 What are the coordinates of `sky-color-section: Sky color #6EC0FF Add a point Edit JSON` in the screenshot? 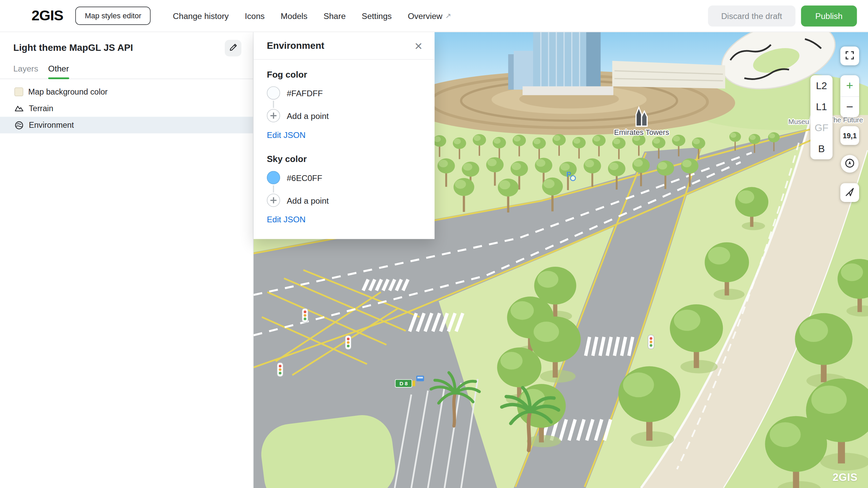 It's located at (344, 190).